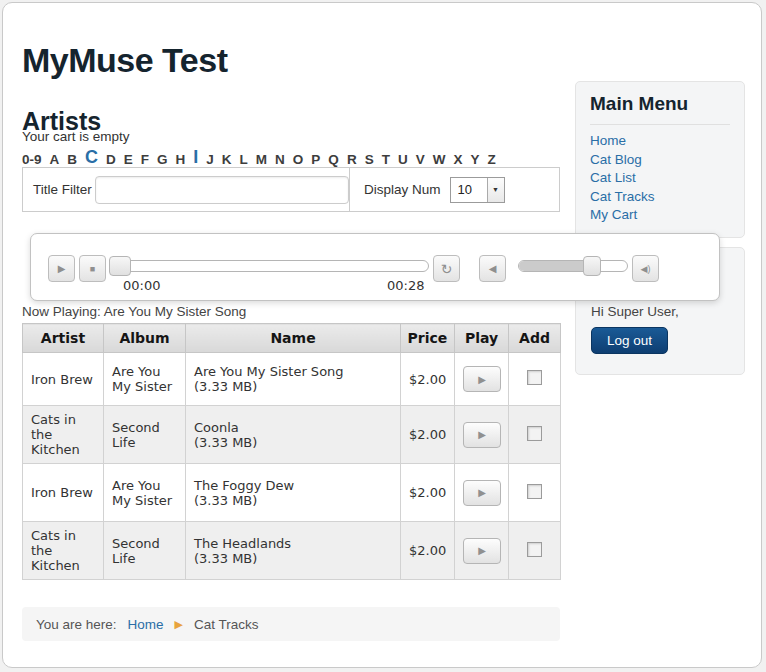 Image resolution: width=766 pixels, height=672 pixels. I want to click on table-header-row: ArtistAlbumNamePricePlayAdd, so click(292, 338).